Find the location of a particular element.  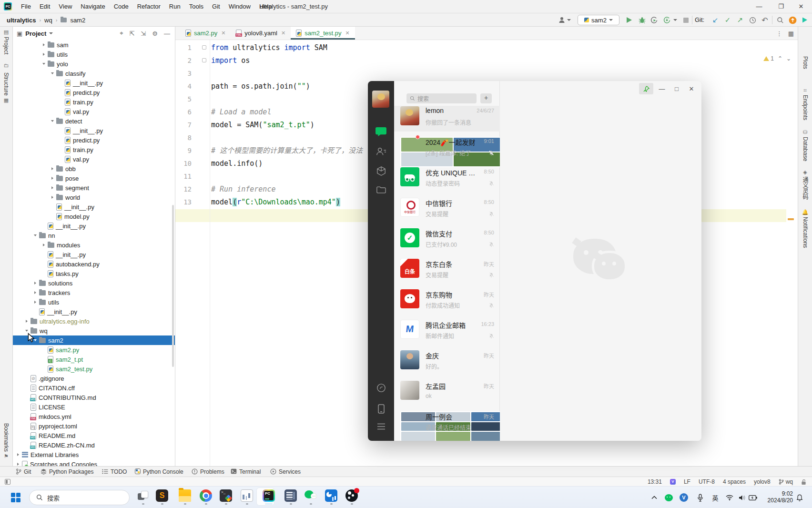

hide-panel-button: — is located at coordinates (167, 33).